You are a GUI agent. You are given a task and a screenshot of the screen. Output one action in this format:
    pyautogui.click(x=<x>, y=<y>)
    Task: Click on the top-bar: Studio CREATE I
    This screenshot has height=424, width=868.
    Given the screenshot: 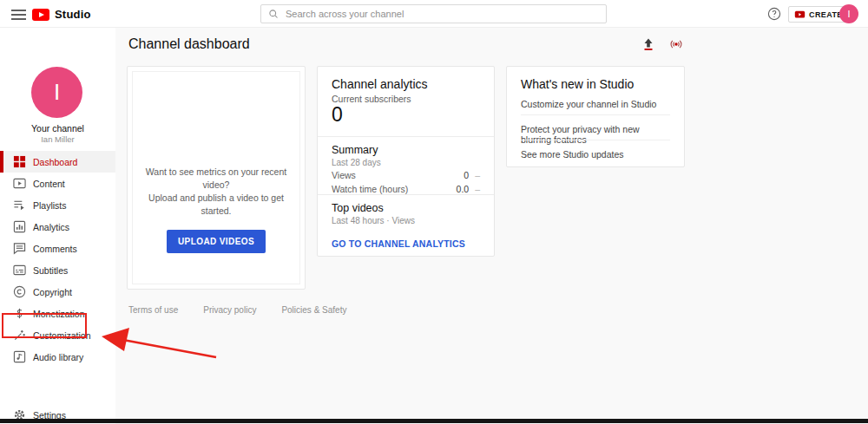 What is the action you would take?
    pyautogui.click(x=434, y=14)
    